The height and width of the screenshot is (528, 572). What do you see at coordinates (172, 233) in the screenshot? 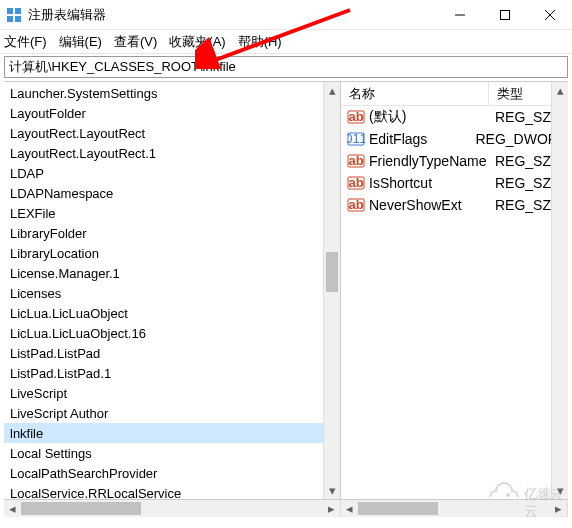
I see `tree-item: LibraryFolder` at bounding box center [172, 233].